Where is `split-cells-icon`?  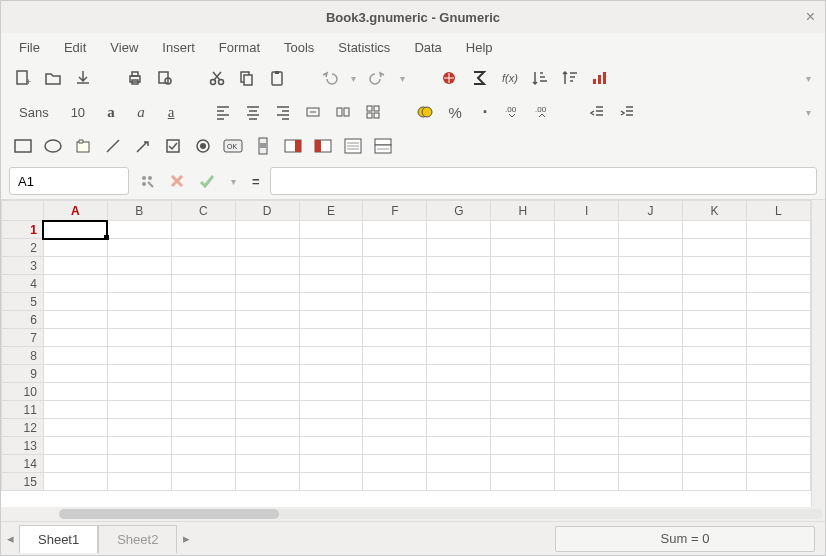 split-cells-icon is located at coordinates (373, 112).